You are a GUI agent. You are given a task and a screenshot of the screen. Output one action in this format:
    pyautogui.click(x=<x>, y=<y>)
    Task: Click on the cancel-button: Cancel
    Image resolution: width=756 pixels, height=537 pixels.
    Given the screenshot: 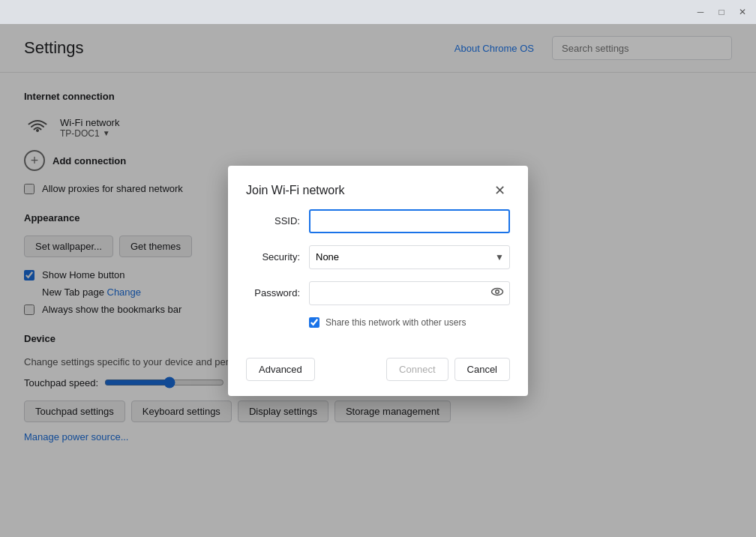 What is the action you would take?
    pyautogui.click(x=482, y=369)
    